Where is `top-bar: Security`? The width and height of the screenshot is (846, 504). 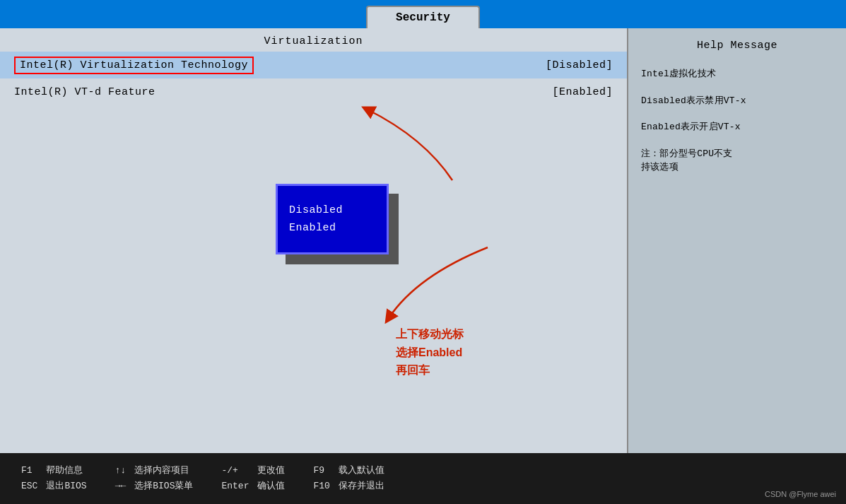
top-bar: Security is located at coordinates (423, 14).